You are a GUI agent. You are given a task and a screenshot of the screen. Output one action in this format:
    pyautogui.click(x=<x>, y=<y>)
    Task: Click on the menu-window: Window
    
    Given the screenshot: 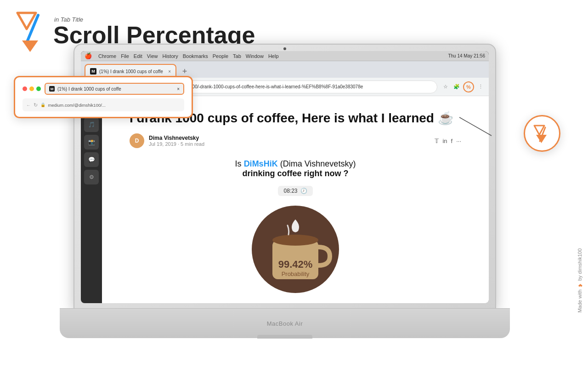 What is the action you would take?
    pyautogui.click(x=254, y=56)
    